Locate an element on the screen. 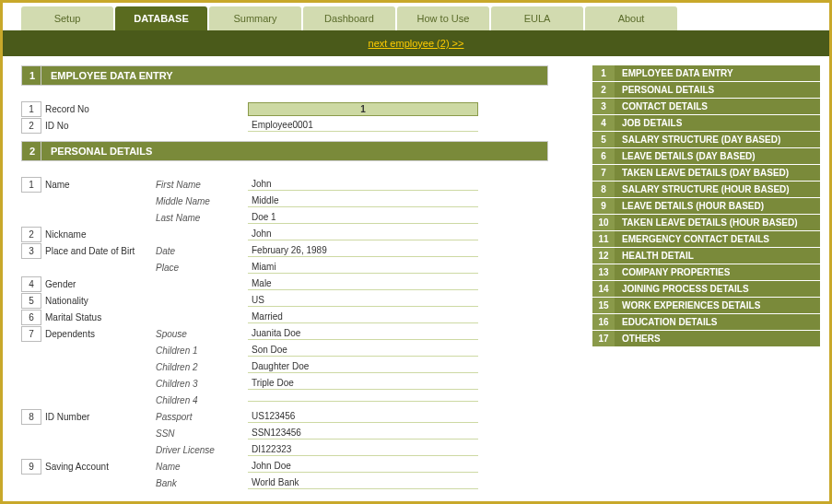  sub-passport: Passport is located at coordinates (202, 416).